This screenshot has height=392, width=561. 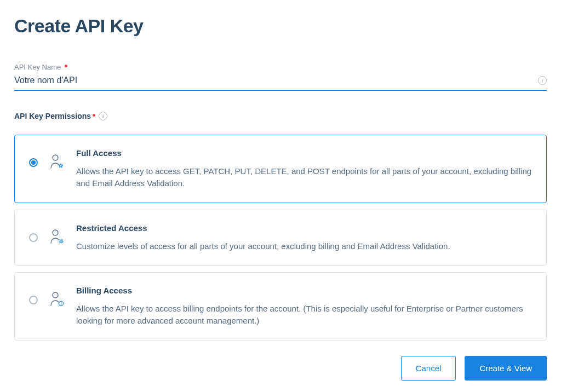 What do you see at coordinates (57, 163) in the screenshot?
I see `user-star-icon` at bounding box center [57, 163].